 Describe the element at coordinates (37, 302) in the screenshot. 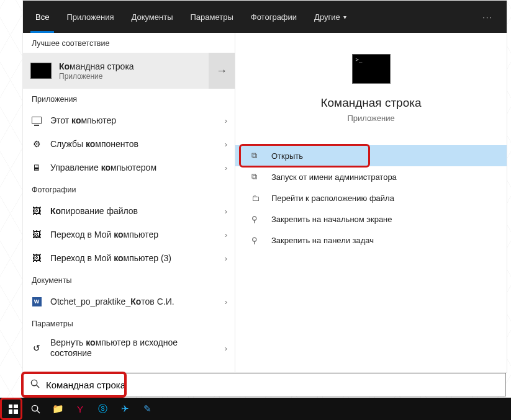

I see `word-icon: W` at that location.